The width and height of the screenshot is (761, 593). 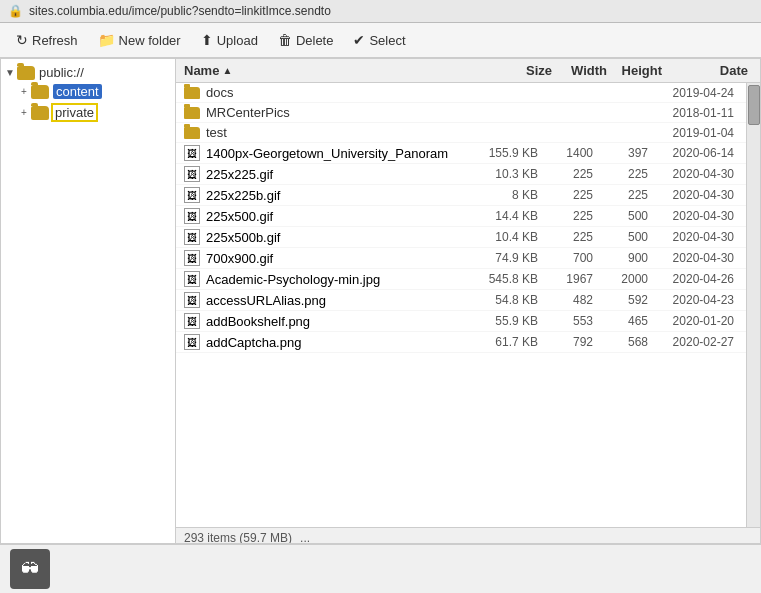 I want to click on table-row: MRCenterPics2018-01-11, so click(x=461, y=113).